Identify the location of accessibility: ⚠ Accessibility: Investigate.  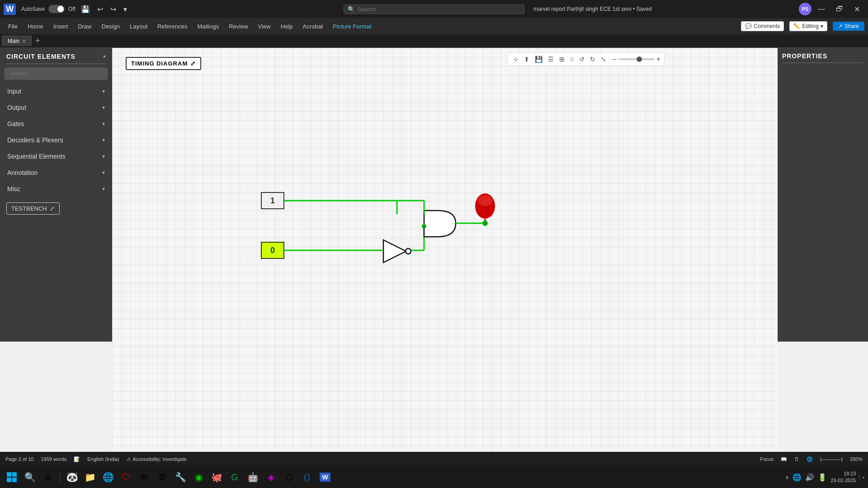
(156, 459).